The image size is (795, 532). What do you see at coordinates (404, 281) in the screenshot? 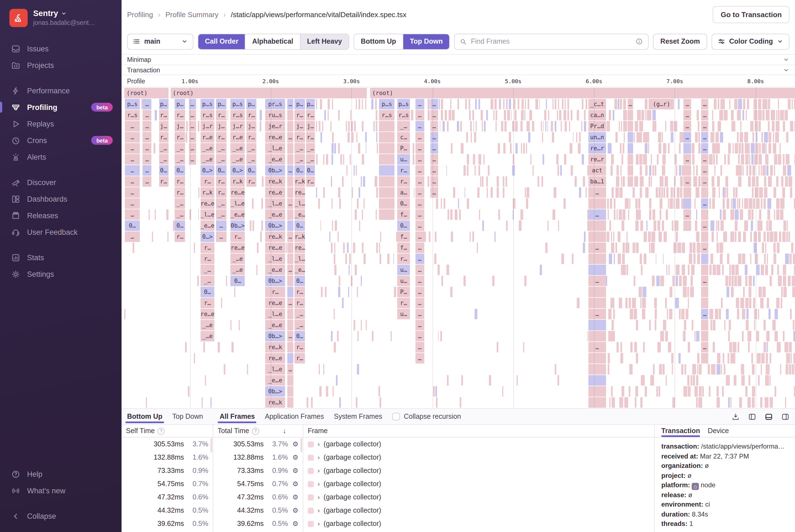
I see `flame-frame: u…` at bounding box center [404, 281].